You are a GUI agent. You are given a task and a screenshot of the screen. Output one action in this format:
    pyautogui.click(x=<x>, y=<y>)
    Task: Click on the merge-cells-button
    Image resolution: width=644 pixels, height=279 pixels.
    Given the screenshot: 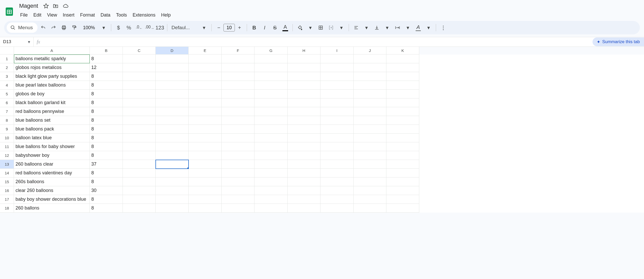 What is the action you would take?
    pyautogui.click(x=331, y=28)
    